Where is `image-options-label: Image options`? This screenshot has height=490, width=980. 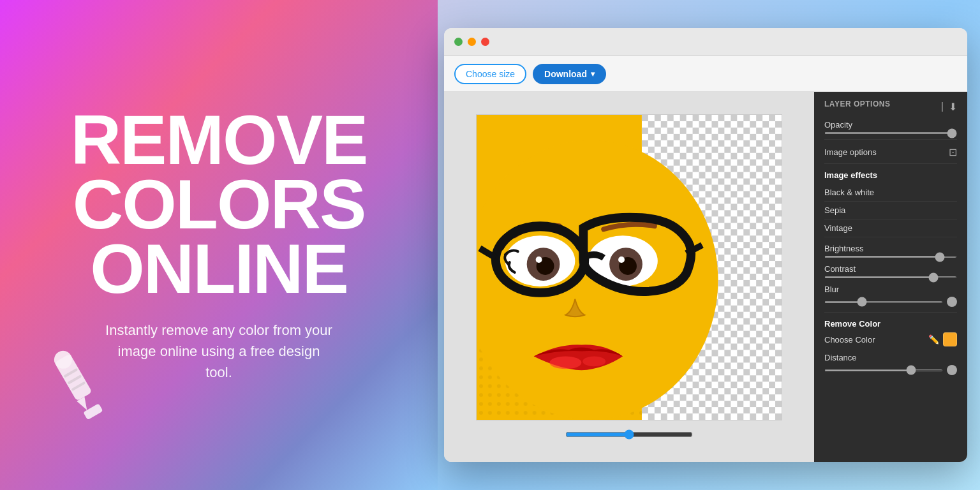 image-options-label: Image options is located at coordinates (850, 152).